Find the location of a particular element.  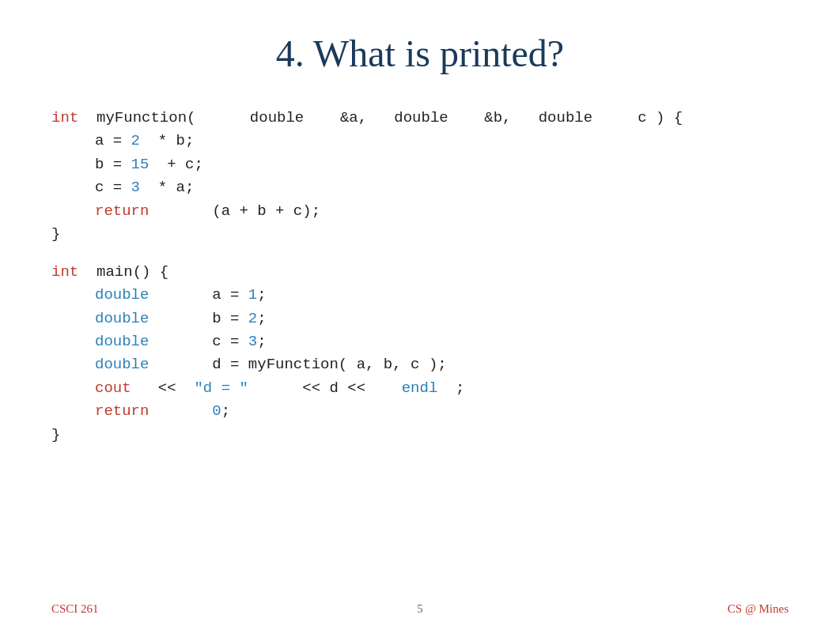

func1-close-brace: } is located at coordinates (55, 234).